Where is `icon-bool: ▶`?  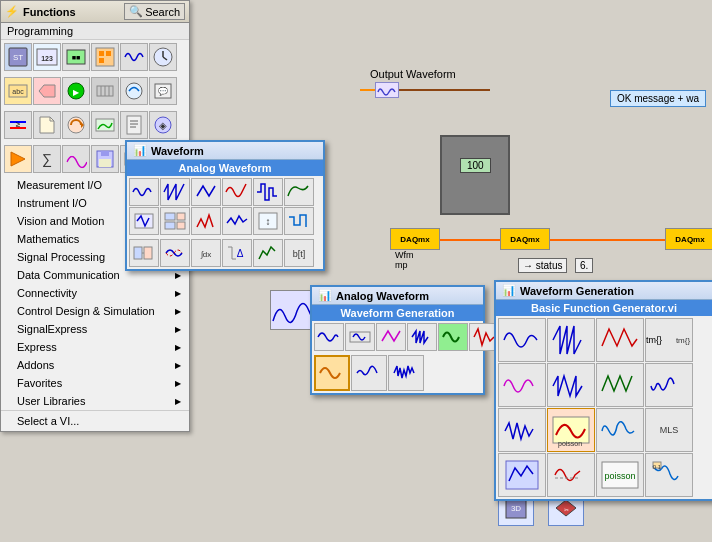 icon-bool: ▶ is located at coordinates (76, 91).